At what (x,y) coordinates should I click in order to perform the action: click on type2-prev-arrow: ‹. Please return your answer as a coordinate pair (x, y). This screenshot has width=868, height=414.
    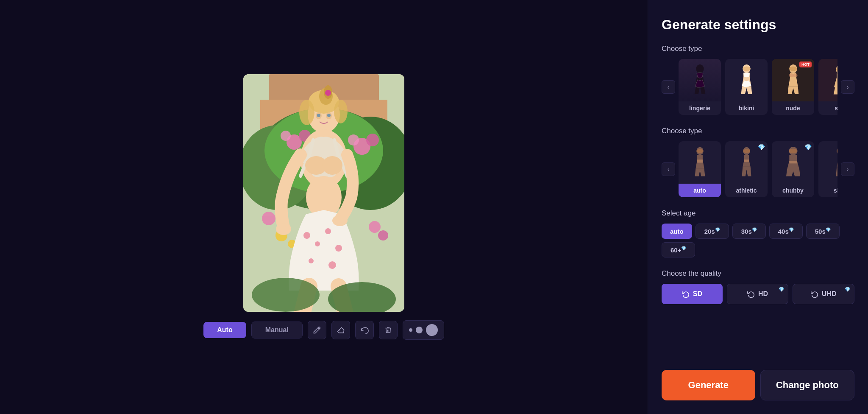
    Looking at the image, I should click on (668, 169).